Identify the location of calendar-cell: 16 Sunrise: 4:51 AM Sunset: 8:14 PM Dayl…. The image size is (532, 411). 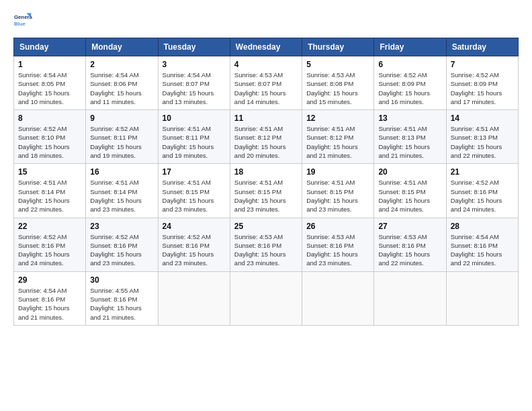
(122, 191).